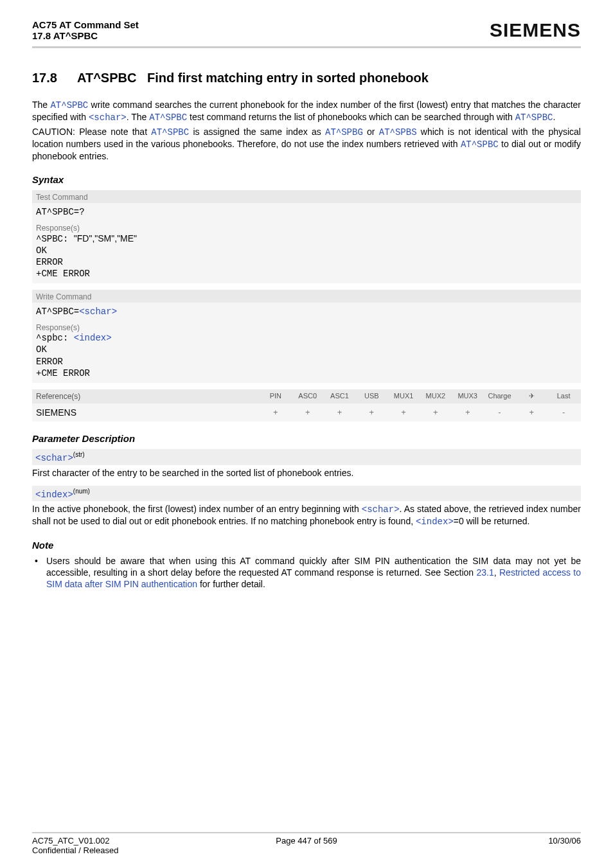  What do you see at coordinates (75, 851) in the screenshot?
I see `footer-confidential: Confidential / Released` at bounding box center [75, 851].